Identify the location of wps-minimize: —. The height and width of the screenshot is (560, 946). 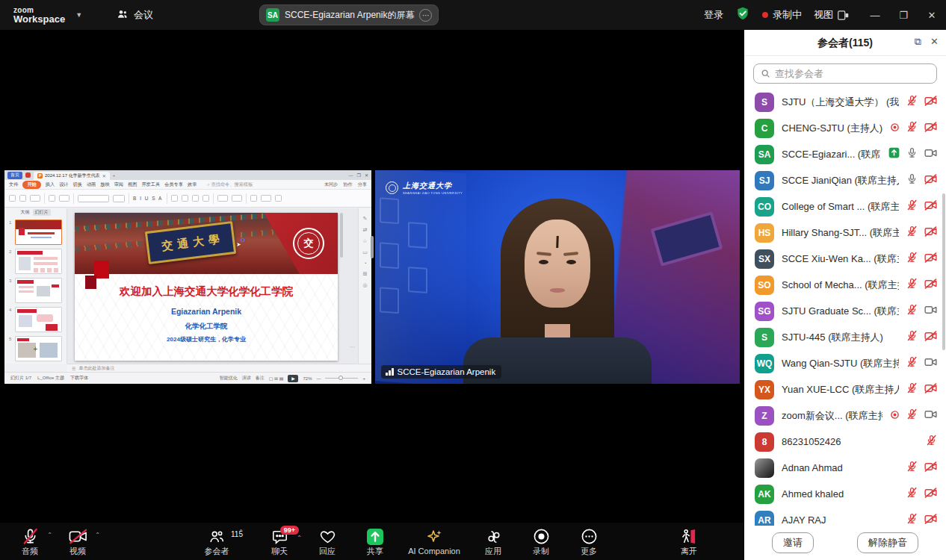
(351, 175).